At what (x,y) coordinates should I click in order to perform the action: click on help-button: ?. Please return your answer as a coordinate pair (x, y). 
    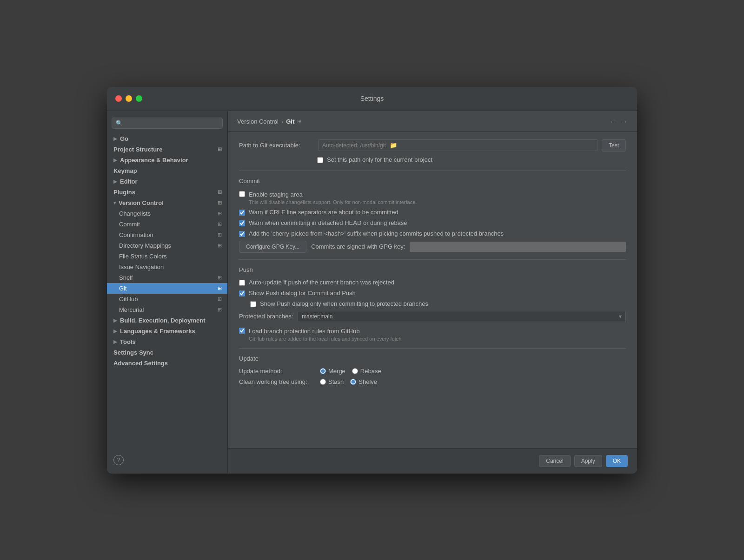
    Looking at the image, I should click on (119, 460).